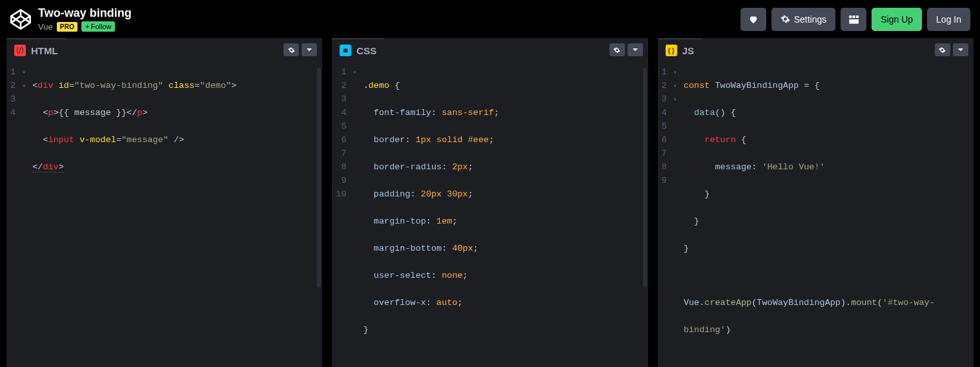  What do you see at coordinates (45, 27) in the screenshot?
I see `author-name: Vue` at bounding box center [45, 27].